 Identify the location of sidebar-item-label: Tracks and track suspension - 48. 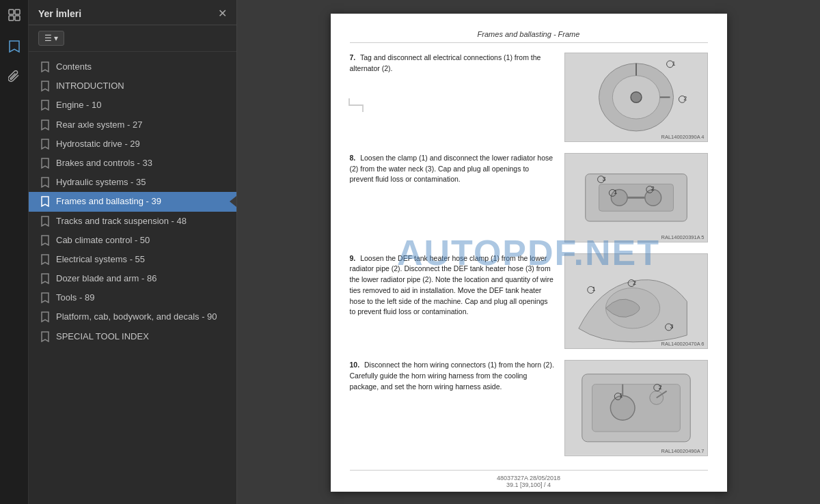
(141, 221).